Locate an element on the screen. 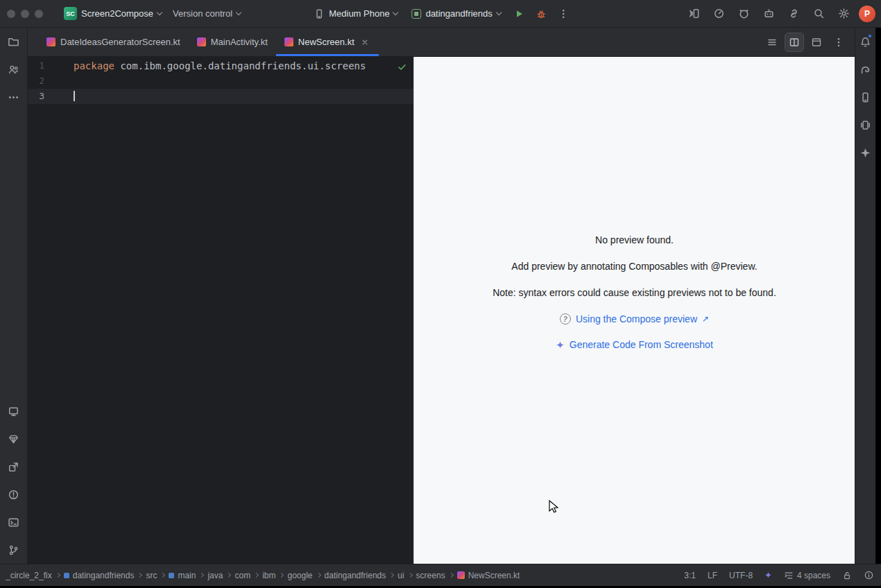 The width and height of the screenshot is (881, 588). editor-line-caret: 3 is located at coordinates (221, 96).